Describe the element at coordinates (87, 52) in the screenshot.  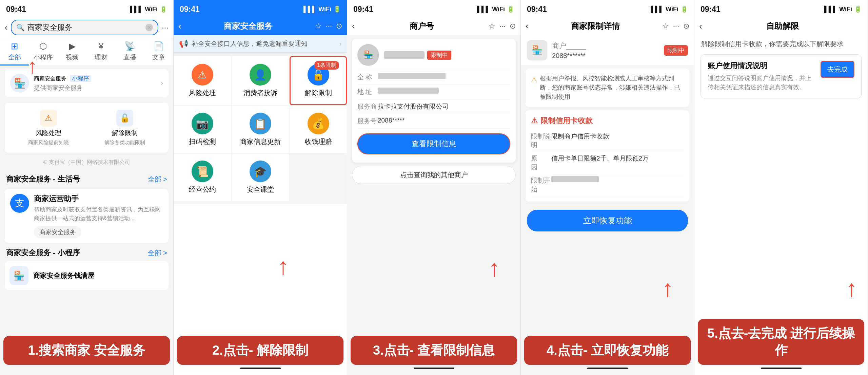
I see `tab-row: ⊞ 全部 ⬡ 小程序 ▶ 视频 ¥ 理财 📡 直播 📄 文章` at that location.